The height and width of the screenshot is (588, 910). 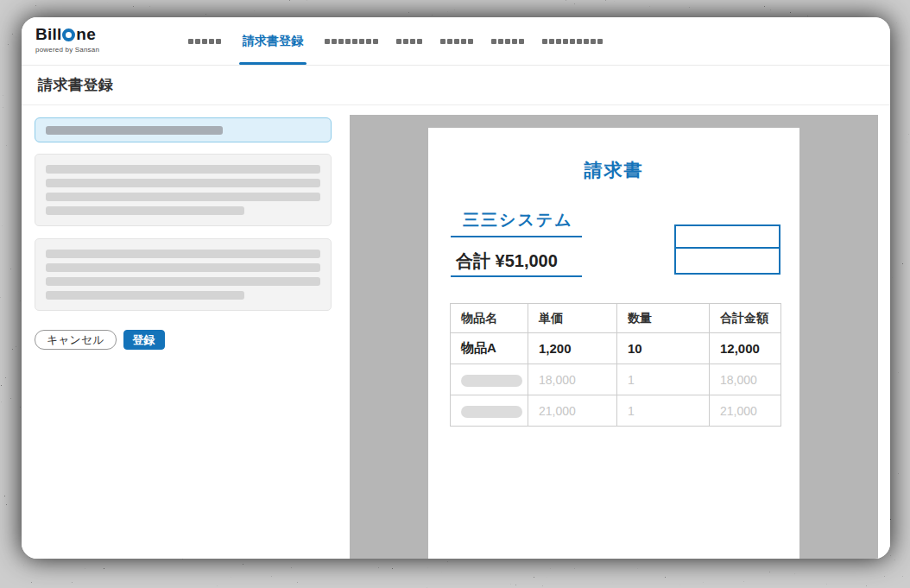 What do you see at coordinates (48, 35) in the screenshot?
I see `logo-bill-text: Bill` at bounding box center [48, 35].